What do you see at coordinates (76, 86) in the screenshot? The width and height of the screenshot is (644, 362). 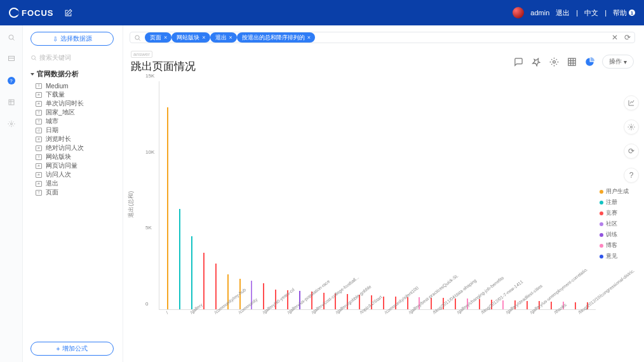 I see `field-item: TMedium` at bounding box center [76, 86].